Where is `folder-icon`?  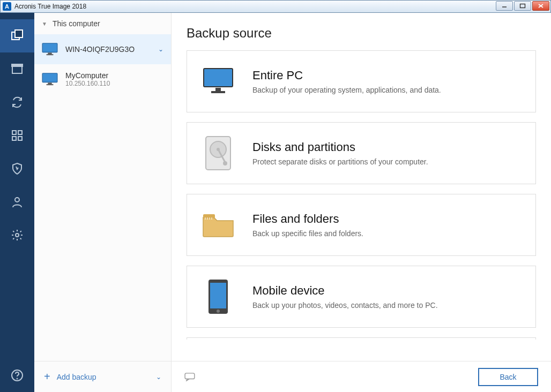 folder-icon is located at coordinates (218, 225).